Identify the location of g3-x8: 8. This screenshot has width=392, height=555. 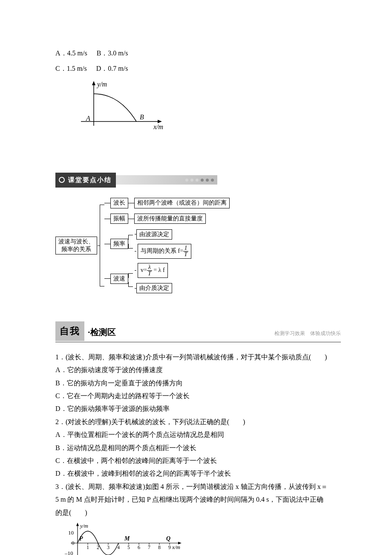
(159, 547).